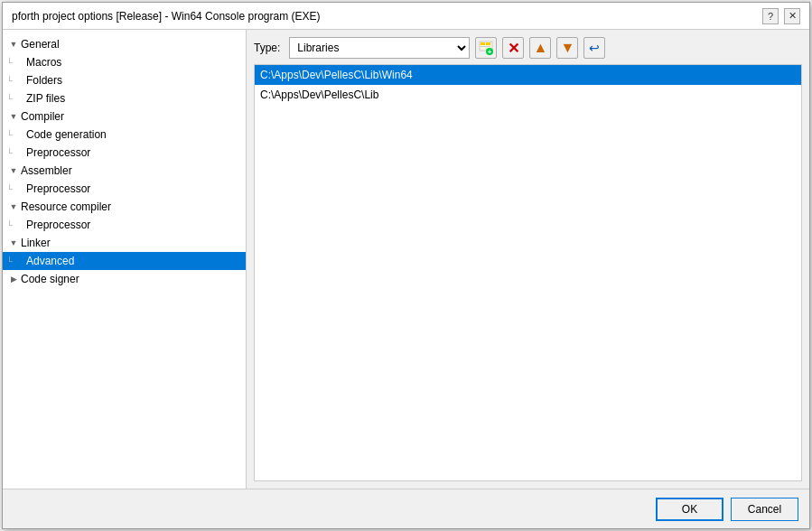  What do you see at coordinates (67, 135) in the screenshot?
I see `tree-label-code_generation: Code generation` at bounding box center [67, 135].